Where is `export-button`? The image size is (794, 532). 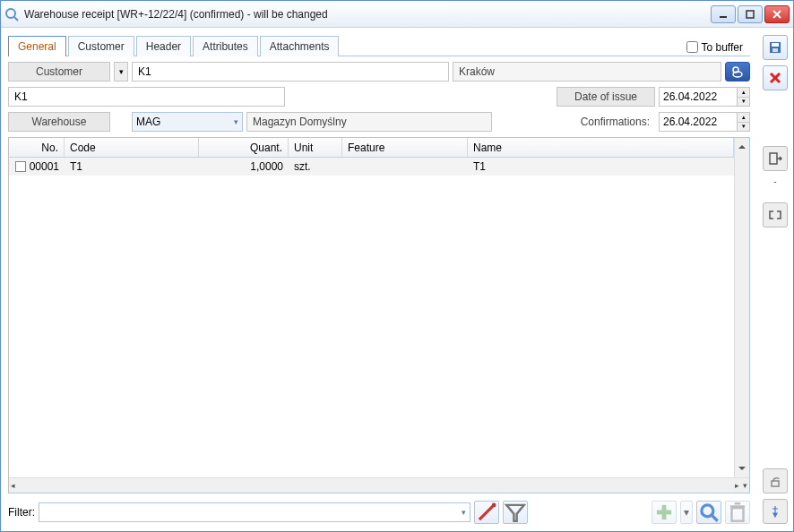
export-button is located at coordinates (775, 159).